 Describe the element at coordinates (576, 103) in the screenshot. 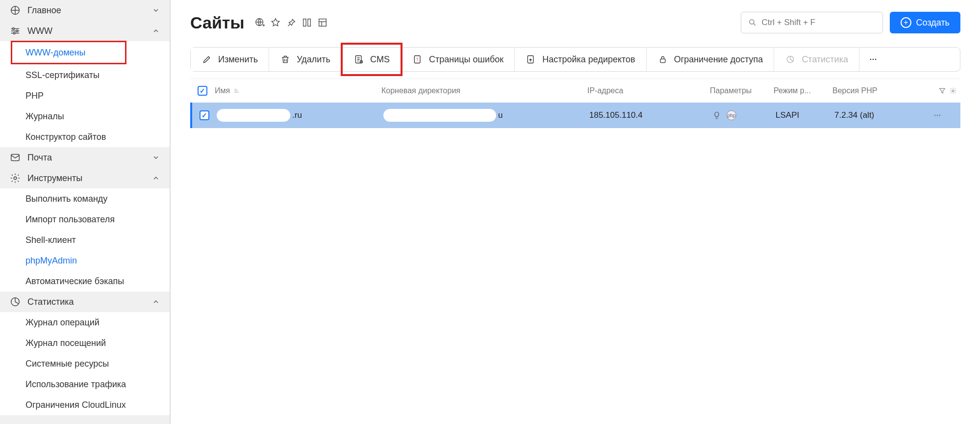

I see `sites-table: Имя Корневая директория IP-адреса Параме…` at that location.